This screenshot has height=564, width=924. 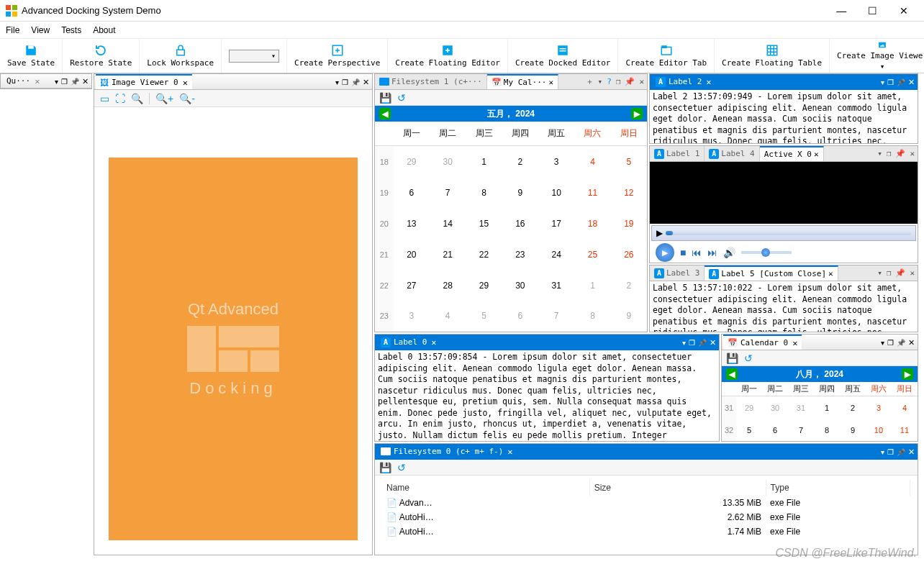 I want to click on fit-icon: ▭, so click(x=105, y=99).